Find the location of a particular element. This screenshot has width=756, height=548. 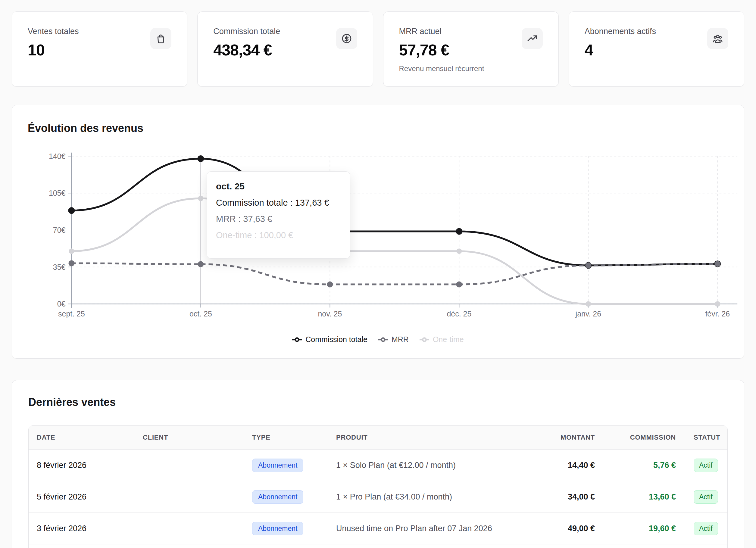

stat-card-text: Abonnements actifs 4 is located at coordinates (620, 43).